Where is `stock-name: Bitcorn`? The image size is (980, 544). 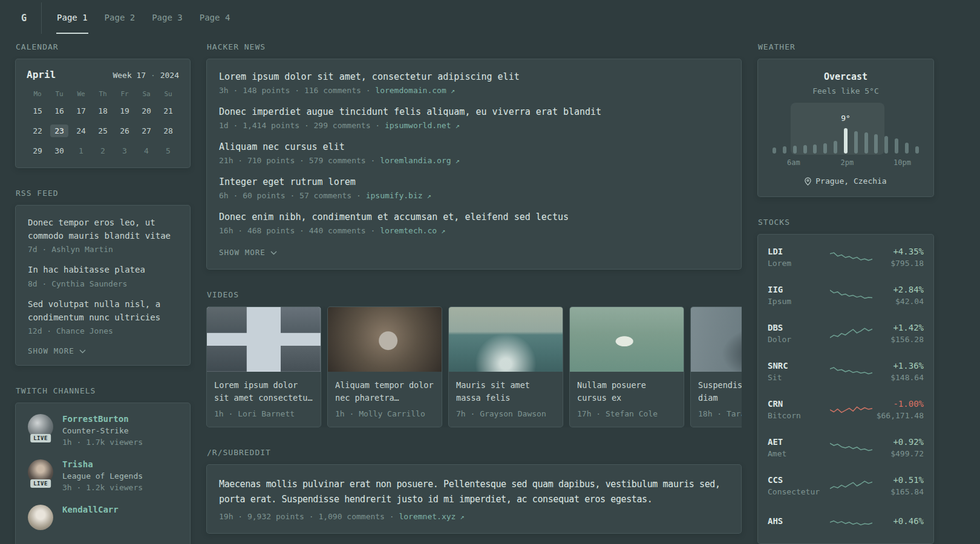
stock-name: Bitcorn is located at coordinates (798, 416).